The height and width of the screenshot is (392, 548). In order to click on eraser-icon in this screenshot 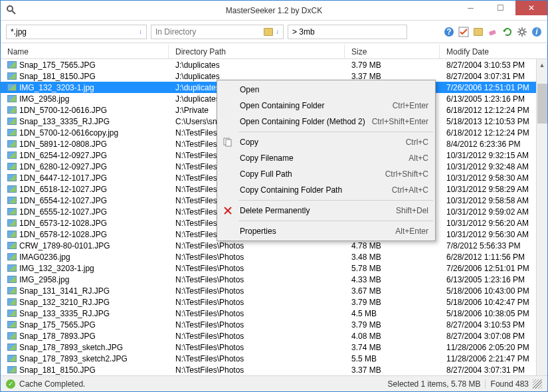, I will do `click(493, 32)`.